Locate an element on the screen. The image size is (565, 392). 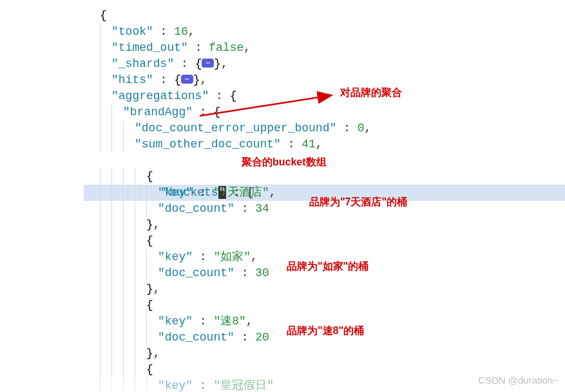
code-line: "took" : 16, is located at coordinates (332, 32).